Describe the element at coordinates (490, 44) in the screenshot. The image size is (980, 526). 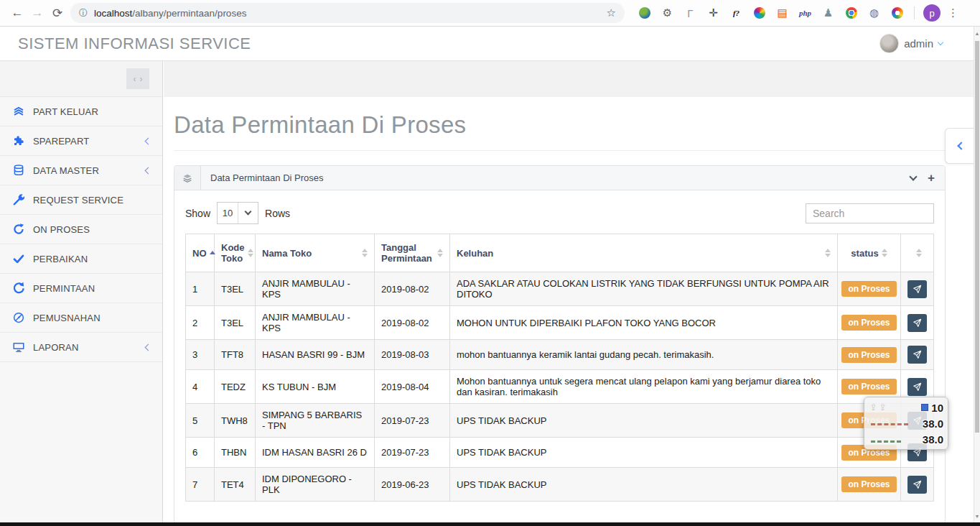
I see `app-header: SISTEM INFORMASI SERVICE admin` at that location.